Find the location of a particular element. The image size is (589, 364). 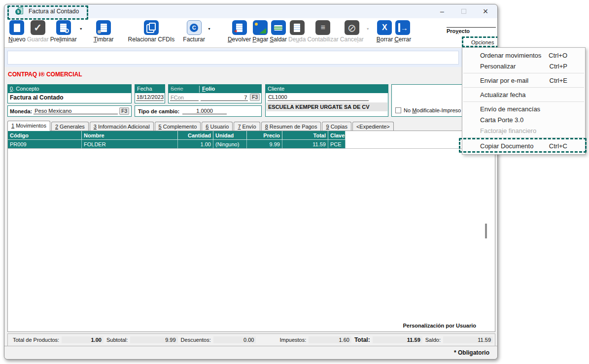

toolbar-button-timbrar: Timbrar is located at coordinates (104, 32).